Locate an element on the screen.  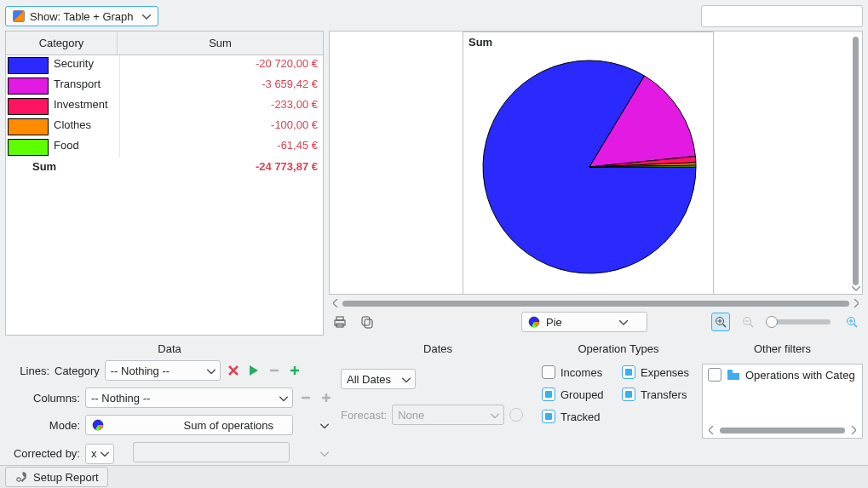
add-column-button is located at coordinates (326, 398).